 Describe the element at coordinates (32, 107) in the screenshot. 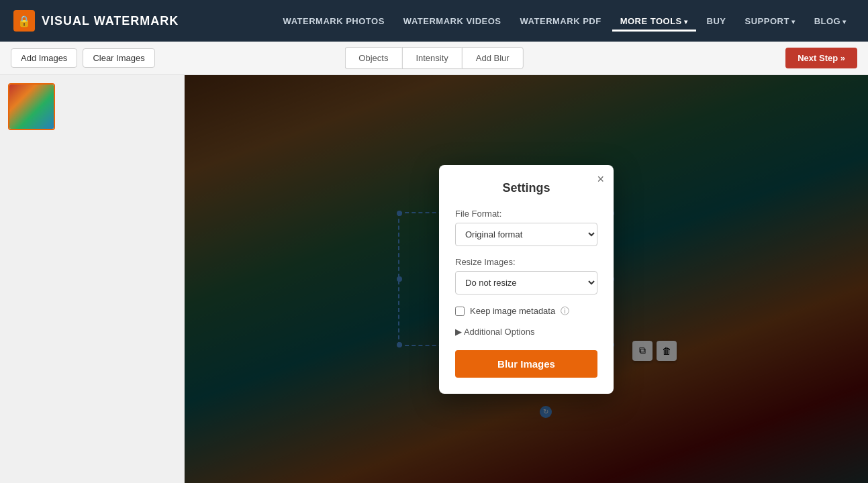

I see `thumbnail-preview` at that location.